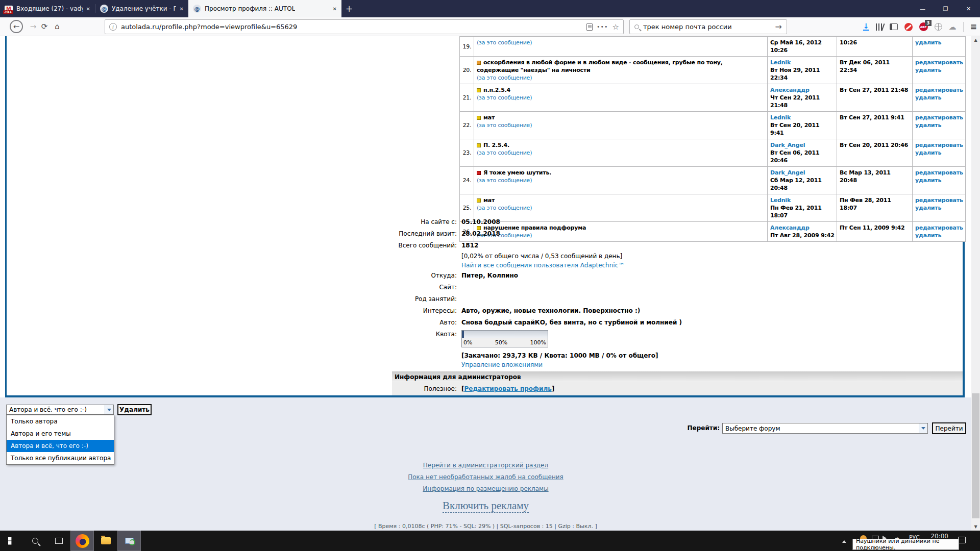  Describe the element at coordinates (486, 465) in the screenshot. I see `footer-link: Перейти в администраторский раздел` at that location.